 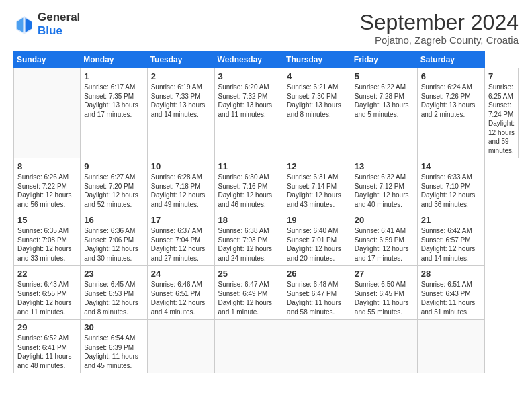 I want to click on header-saturday: Saturday, so click(x=451, y=60).